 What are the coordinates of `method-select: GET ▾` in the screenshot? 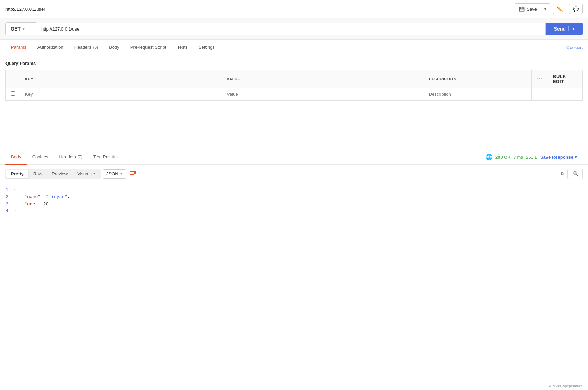 It's located at (21, 29).